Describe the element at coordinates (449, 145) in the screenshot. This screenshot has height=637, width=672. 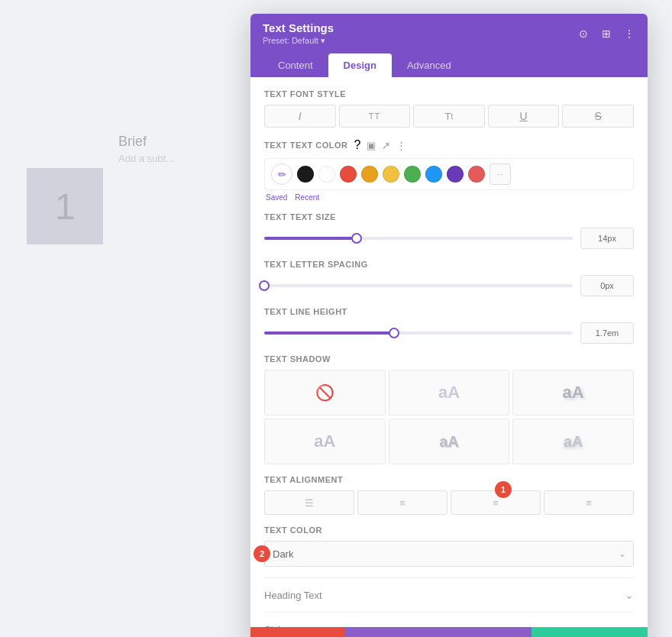
I see `color-section-header: Text Text Color ? ▣ ↗ ⋮` at that location.